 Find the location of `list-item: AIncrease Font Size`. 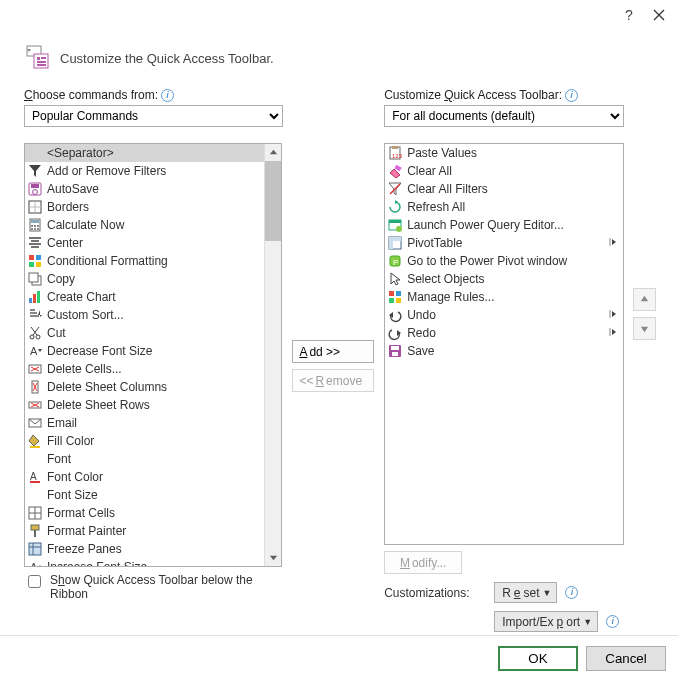

list-item: AIncrease Font Size is located at coordinates (153, 562).